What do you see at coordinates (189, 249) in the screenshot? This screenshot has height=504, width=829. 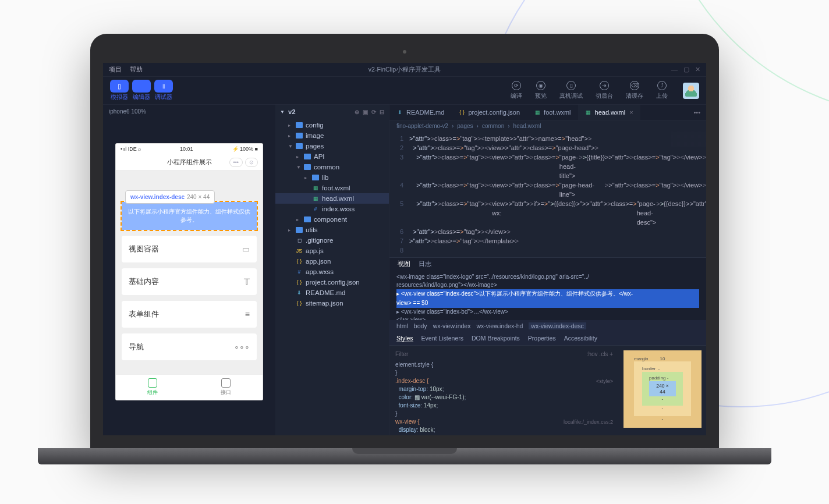 I see `sim-card: 视图容器▭` at bounding box center [189, 249].